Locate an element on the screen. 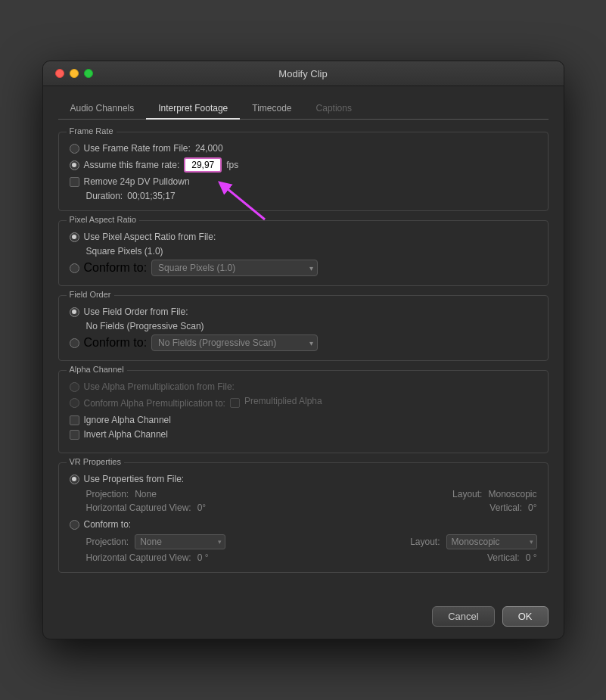 Image resolution: width=606 pixels, height=700 pixels. maximize-button is located at coordinates (89, 73).